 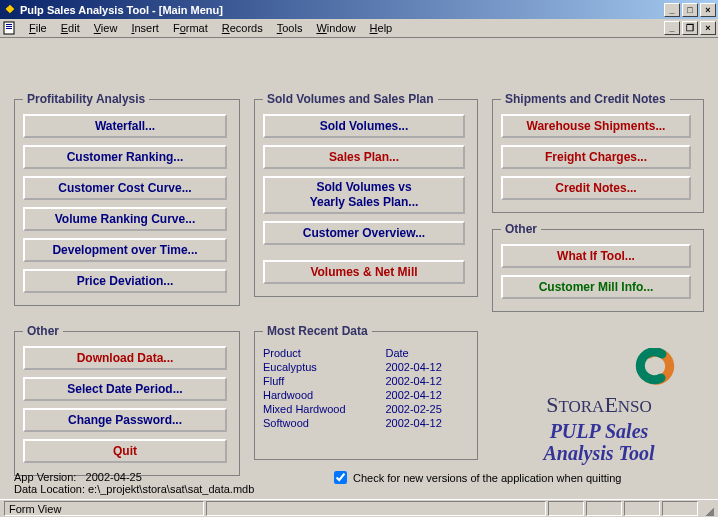 I want to click on sales-plan-button: Sales Plan..., so click(x=364, y=157).